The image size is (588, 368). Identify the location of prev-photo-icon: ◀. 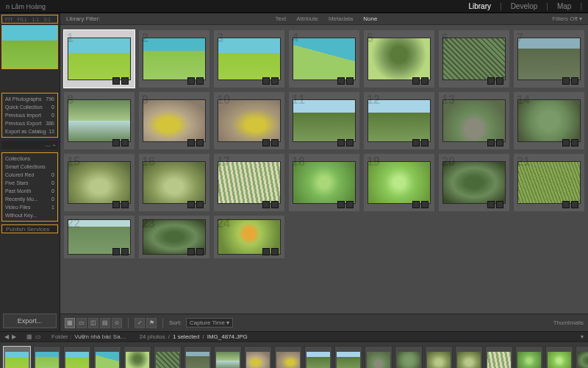
(7, 337).